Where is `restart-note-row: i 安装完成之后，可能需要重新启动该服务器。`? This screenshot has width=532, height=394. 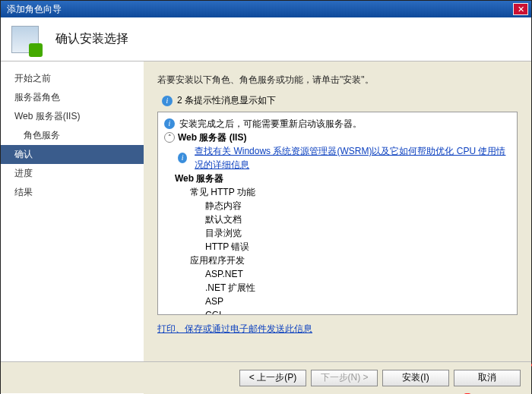
restart-note-row: i 安装完成之后，可能需要重新启动该服务器。 is located at coordinates (337, 124).